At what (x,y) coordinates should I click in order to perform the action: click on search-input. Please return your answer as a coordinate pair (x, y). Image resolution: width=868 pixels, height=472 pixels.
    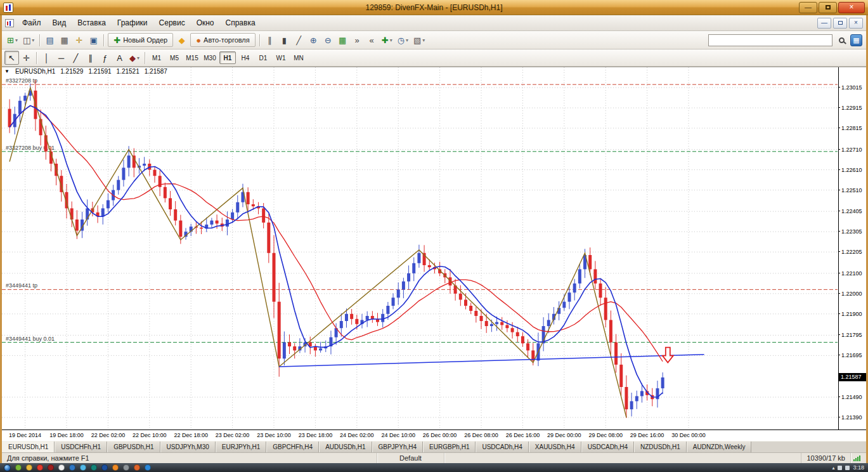
    Looking at the image, I should click on (770, 41).